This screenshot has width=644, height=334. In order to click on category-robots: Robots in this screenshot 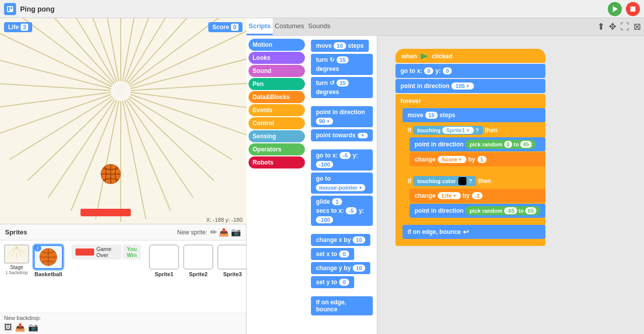, I will do `click(277, 162)`.